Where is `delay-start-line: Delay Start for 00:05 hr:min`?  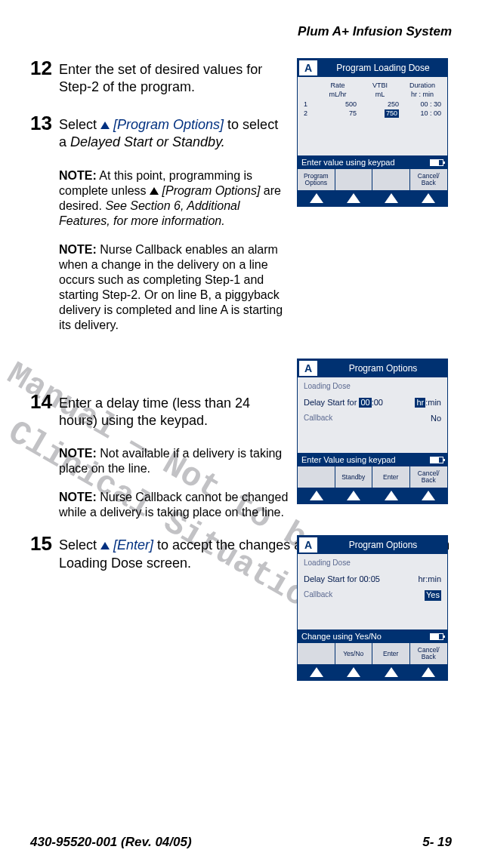 delay-start-line: Delay Start for 00:05 hr:min is located at coordinates (372, 580).